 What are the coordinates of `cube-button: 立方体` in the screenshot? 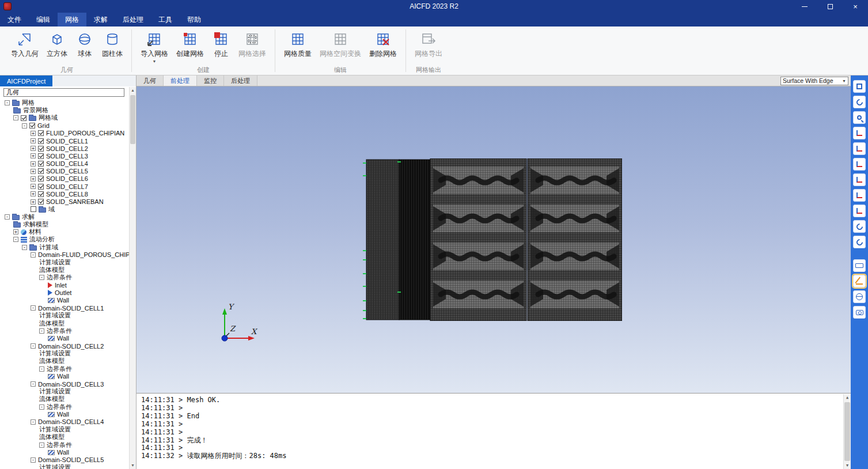 It's located at (57, 44).